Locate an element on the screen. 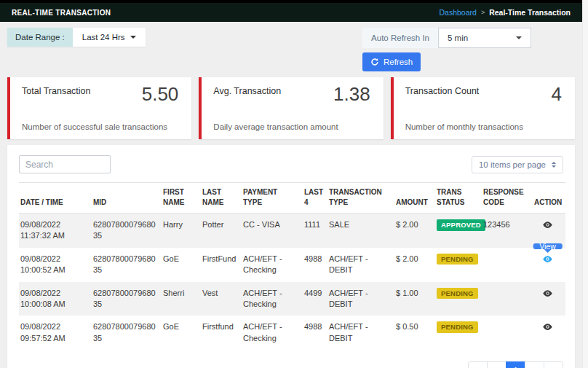 This screenshot has width=588, height=368. pagination: «« « 1 » »» is located at coordinates (291, 364).